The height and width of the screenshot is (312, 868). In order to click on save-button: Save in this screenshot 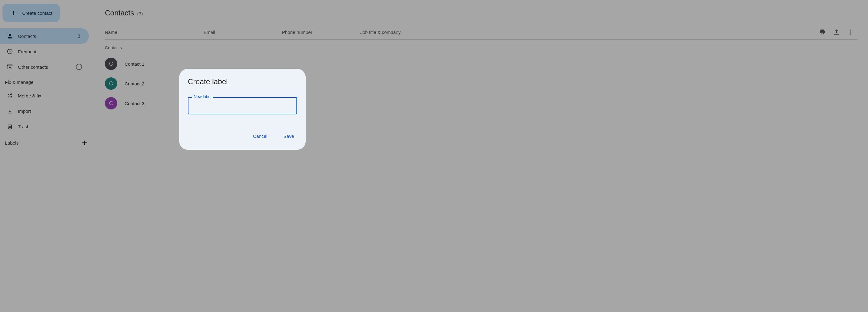, I will do `click(289, 136)`.